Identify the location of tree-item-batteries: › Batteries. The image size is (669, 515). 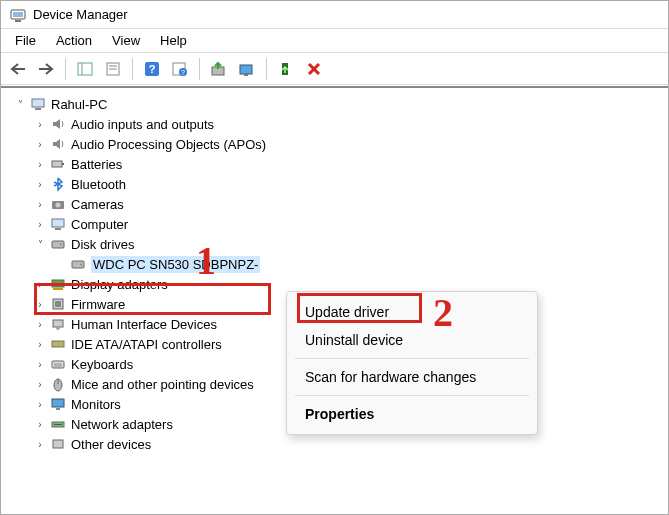
(334, 164).